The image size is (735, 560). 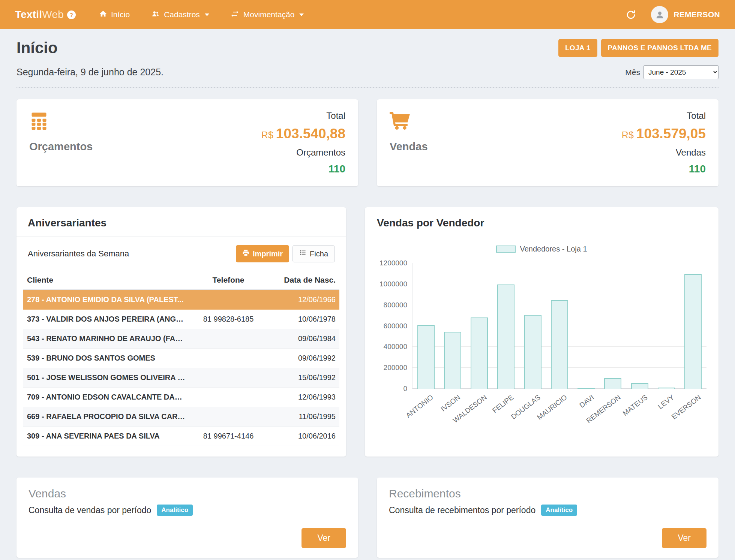 What do you see at coordinates (693, 331) in the screenshot?
I see `bar-everson` at bounding box center [693, 331].